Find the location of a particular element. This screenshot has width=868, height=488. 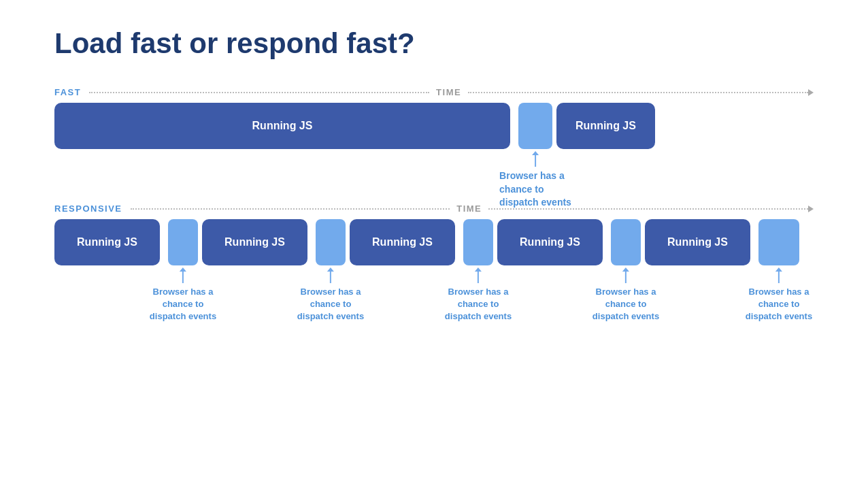

resp-running-js-1: Running JS is located at coordinates (107, 242).